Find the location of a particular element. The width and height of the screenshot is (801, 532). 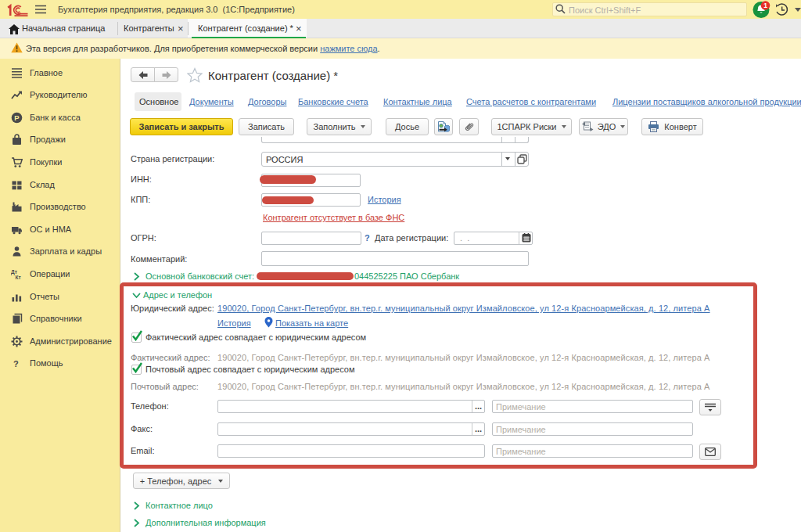

svg-text: 1 is located at coordinates (765, 5).